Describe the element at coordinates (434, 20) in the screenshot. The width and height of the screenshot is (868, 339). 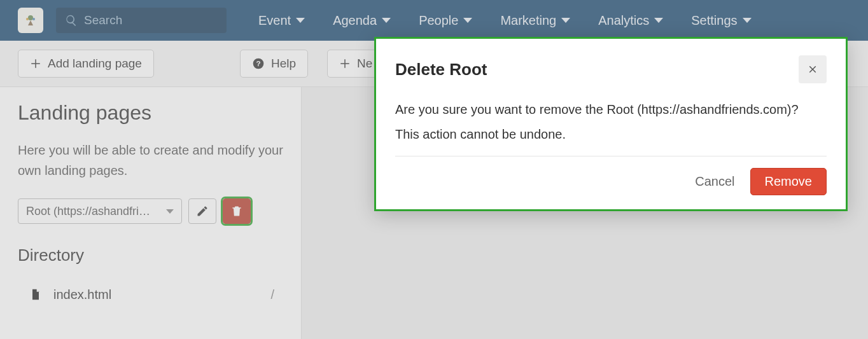
I see `top-nav: Event Agenda People Marketing Analytics …` at that location.